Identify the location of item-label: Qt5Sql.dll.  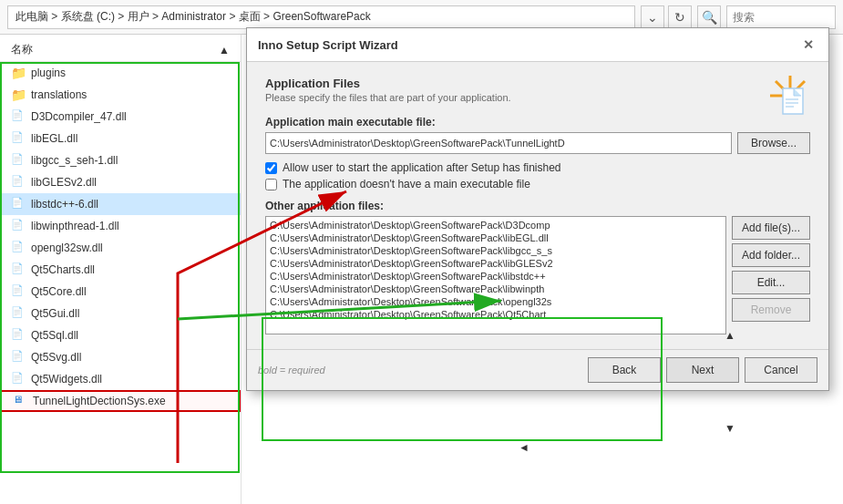
(55, 335).